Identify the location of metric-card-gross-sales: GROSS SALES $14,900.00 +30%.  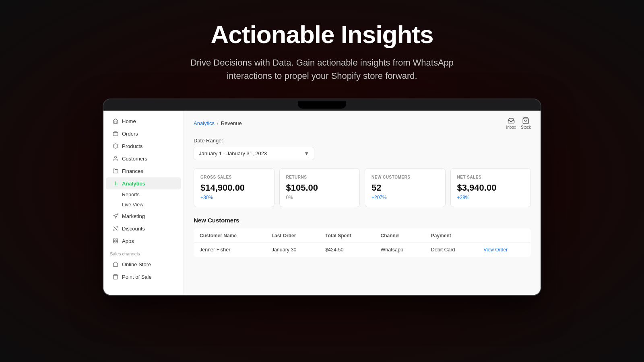
(234, 187).